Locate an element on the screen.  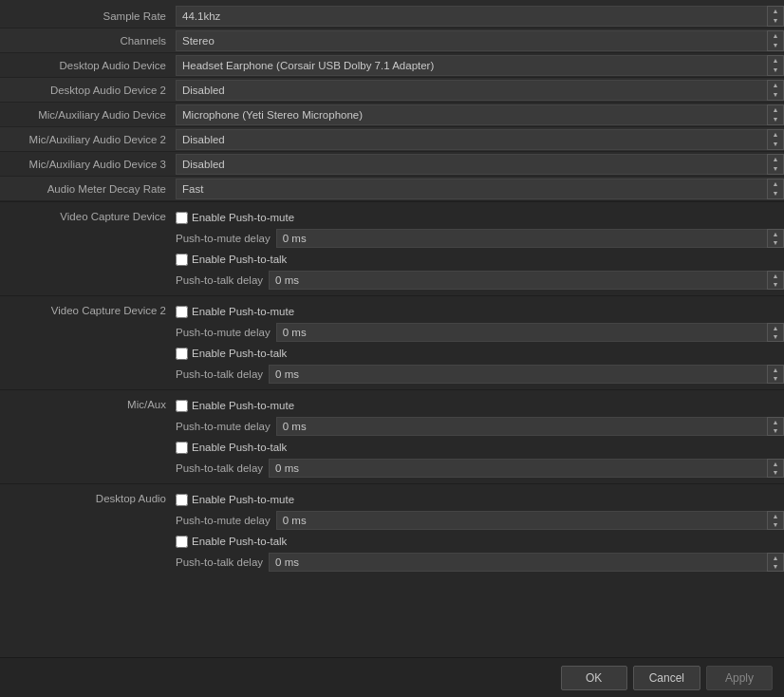
device-section-inner: Mic/Aux Enable Push-to-mute Push-to-mute… is located at coordinates (392, 437).